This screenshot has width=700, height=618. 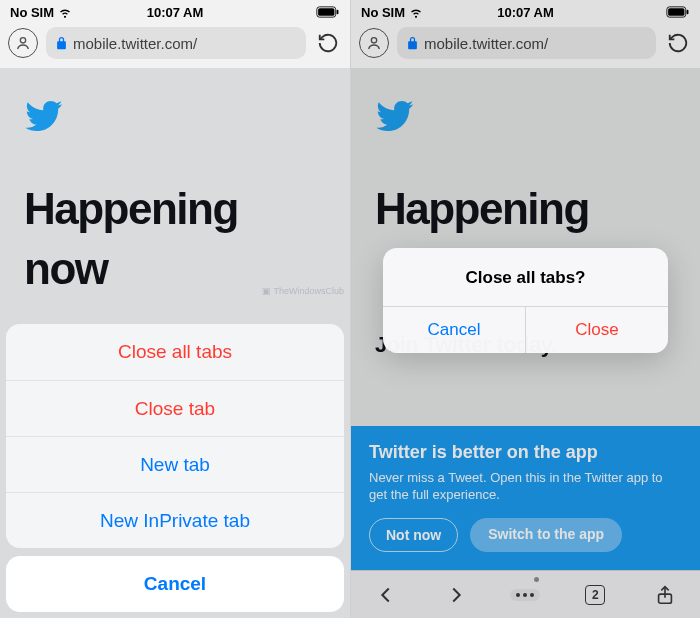 What do you see at coordinates (175, 352) in the screenshot?
I see `close-all-tabs-action: Close all tabs` at bounding box center [175, 352].